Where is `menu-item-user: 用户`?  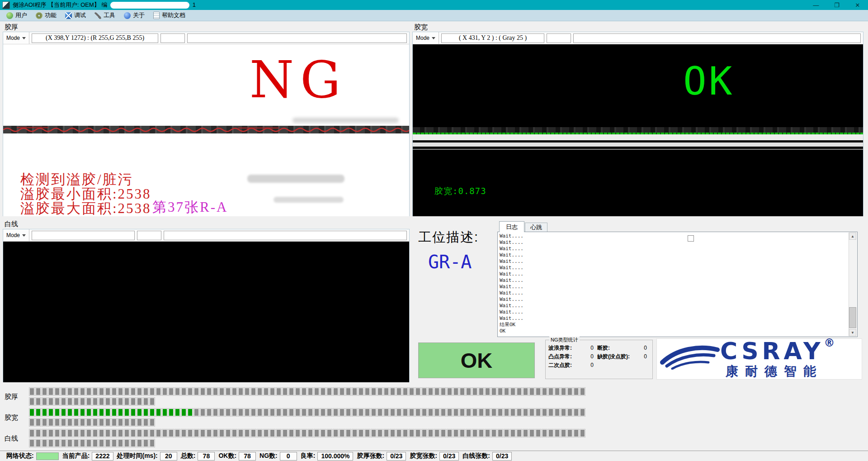
menu-item-user: 用户 is located at coordinates (18, 15).